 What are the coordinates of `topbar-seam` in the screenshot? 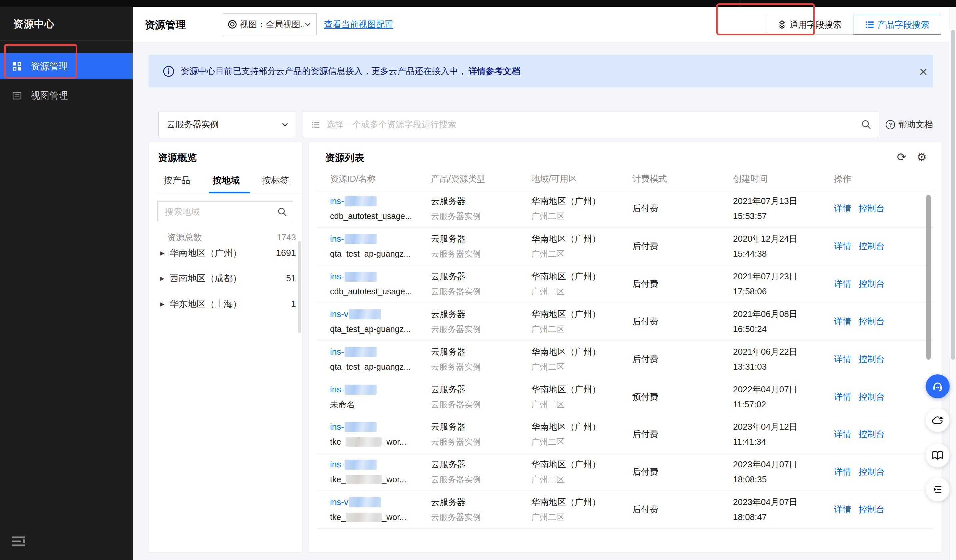 It's located at (740, 3).